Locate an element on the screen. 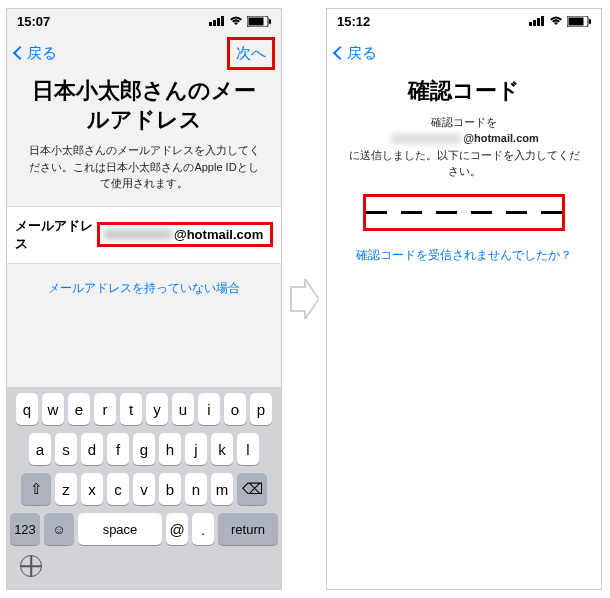 The width and height of the screenshot is (610, 598). key-y: y is located at coordinates (157, 409).